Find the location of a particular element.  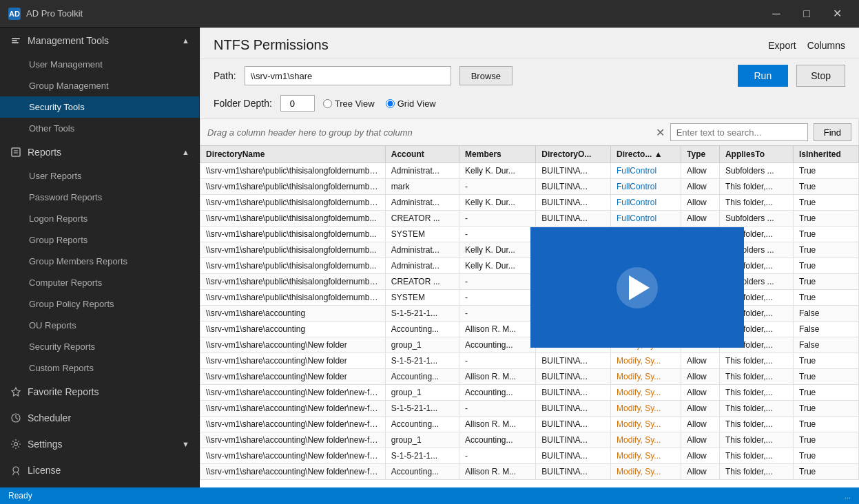

sidebar-item-user-reports: User Reports is located at coordinates (99, 176).